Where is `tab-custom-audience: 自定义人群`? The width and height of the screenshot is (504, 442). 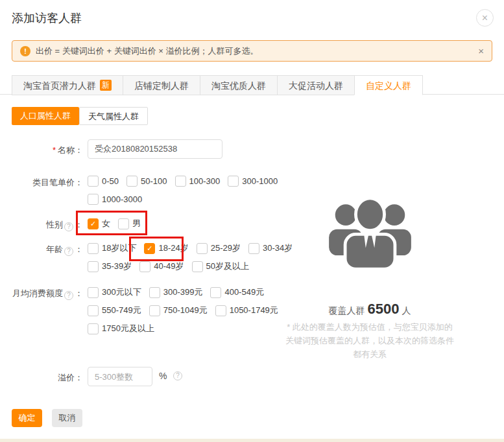 tab-custom-audience: 自定义人群 is located at coordinates (389, 86).